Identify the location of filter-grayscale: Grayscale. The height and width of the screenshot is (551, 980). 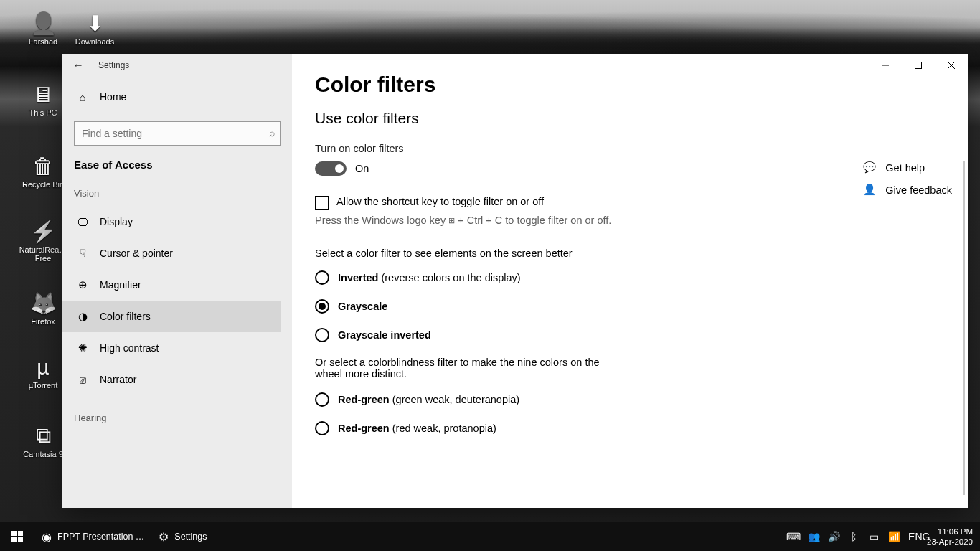
(630, 306).